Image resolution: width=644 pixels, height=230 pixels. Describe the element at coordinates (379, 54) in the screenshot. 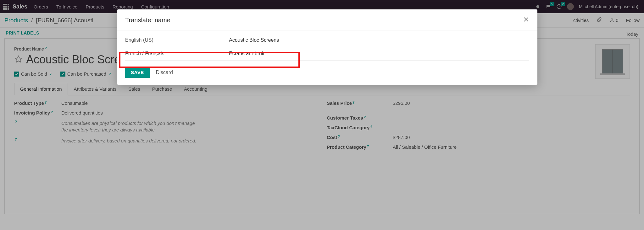

I see `translation-value-fr: Écrans ant-bruit` at that location.